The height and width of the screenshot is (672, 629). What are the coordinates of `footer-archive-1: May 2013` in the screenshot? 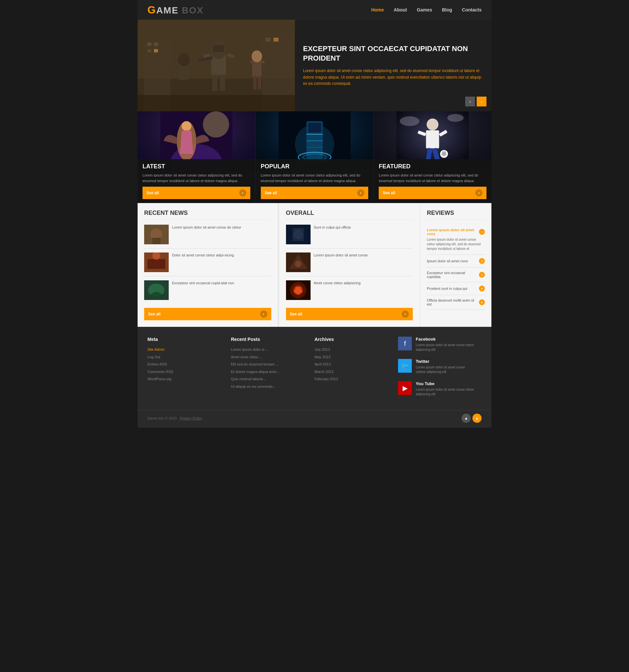 It's located at (353, 357).